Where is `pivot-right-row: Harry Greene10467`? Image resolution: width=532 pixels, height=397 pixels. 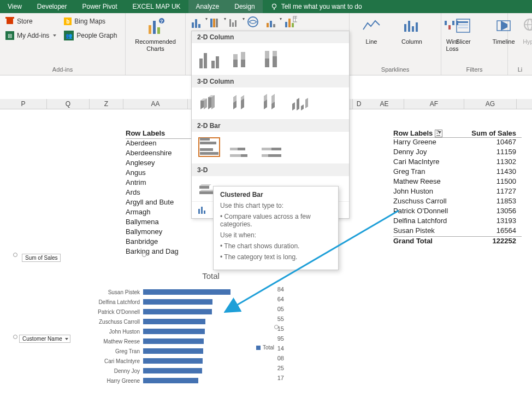
pivot-right-row: Harry Greene10467 is located at coordinates (458, 143).